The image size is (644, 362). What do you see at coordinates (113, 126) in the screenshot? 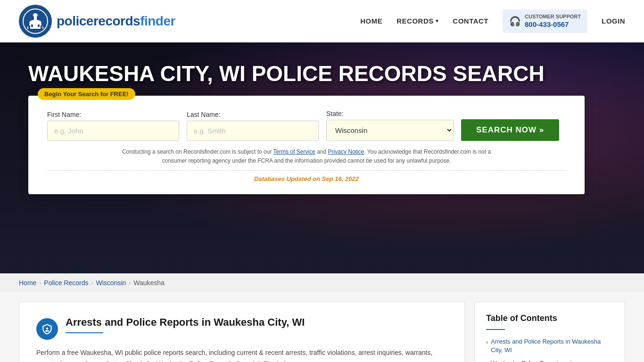
I see `first-name-field: First Name:` at bounding box center [113, 126].